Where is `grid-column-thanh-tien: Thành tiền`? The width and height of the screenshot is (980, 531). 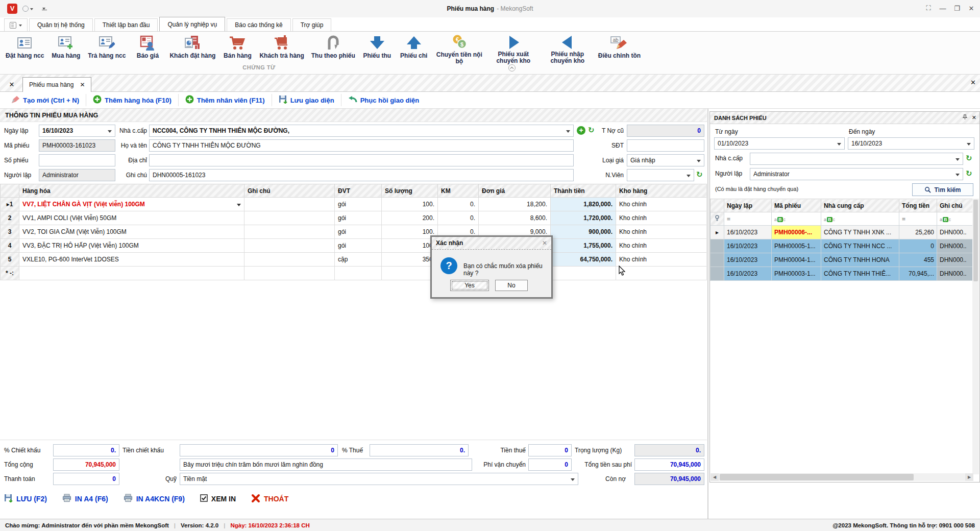
grid-column-thanh-tien: Thành tiền is located at coordinates (583, 191).